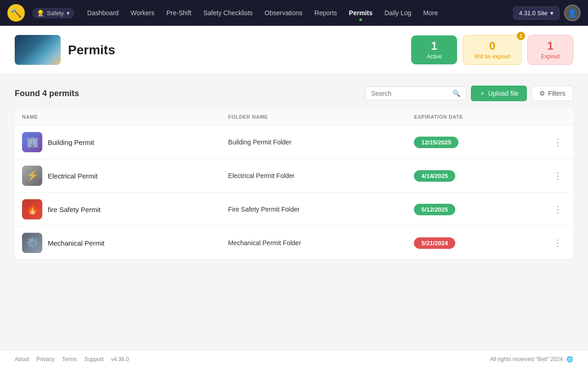 This screenshot has width=588, height=368. Describe the element at coordinates (499, 93) in the screenshot. I see `upload-file-button: ＋ Upload file` at that location.